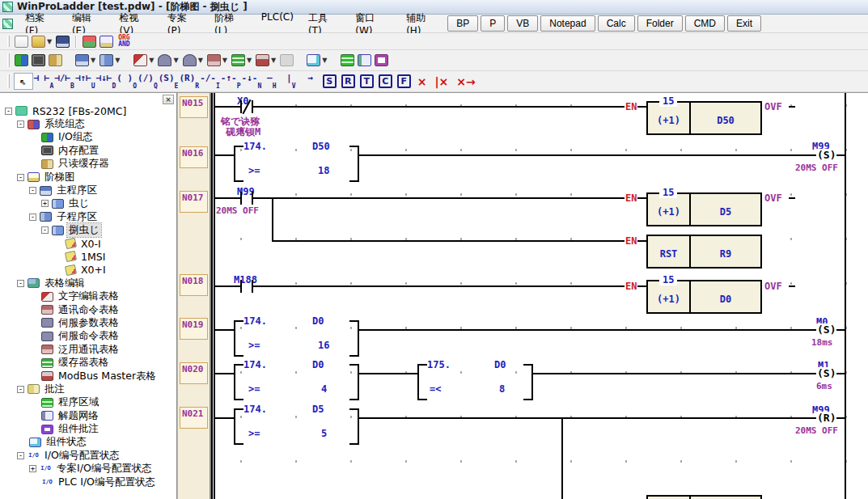  Describe the element at coordinates (107, 81) in the screenshot. I see `ladder-symbol-D-icon: ⊣↓⊢D` at that location.